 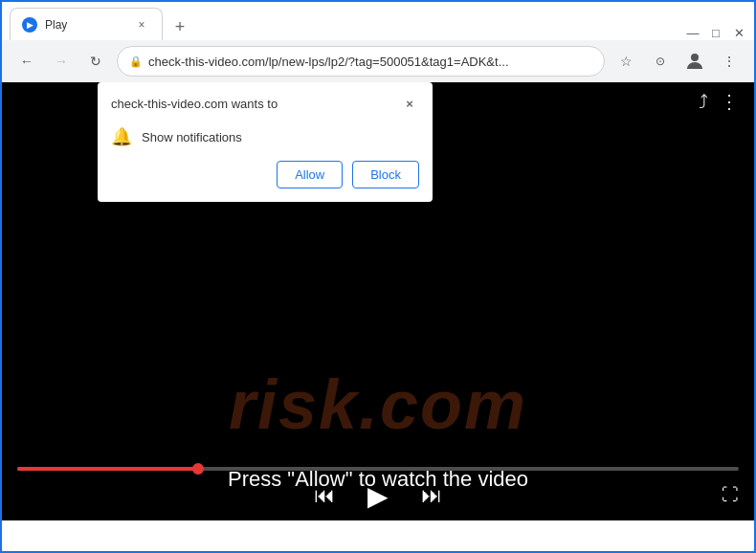 What do you see at coordinates (626, 61) in the screenshot?
I see `bookmark-icon: ☆` at bounding box center [626, 61].